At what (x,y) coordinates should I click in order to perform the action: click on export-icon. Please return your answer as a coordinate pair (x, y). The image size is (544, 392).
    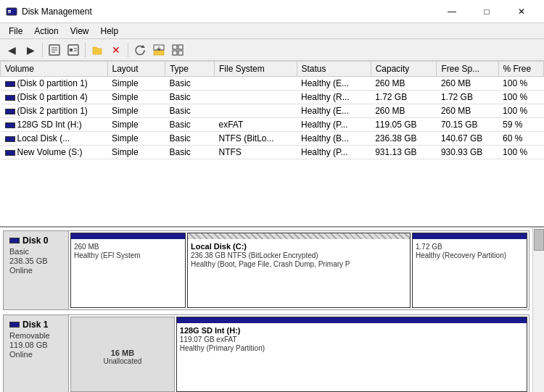
    Looking at the image, I should click on (159, 50).